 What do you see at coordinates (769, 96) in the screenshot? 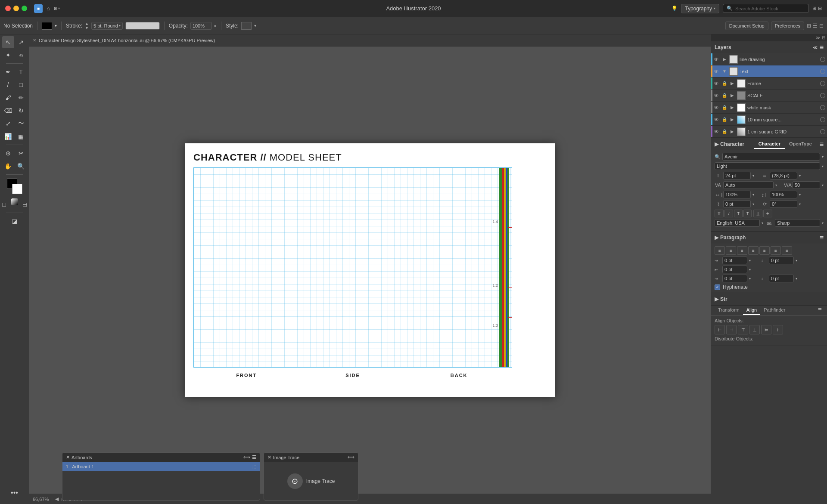
I see `layer-item-scale: 👁 🔒 ▶ SCALE` at bounding box center [769, 96].